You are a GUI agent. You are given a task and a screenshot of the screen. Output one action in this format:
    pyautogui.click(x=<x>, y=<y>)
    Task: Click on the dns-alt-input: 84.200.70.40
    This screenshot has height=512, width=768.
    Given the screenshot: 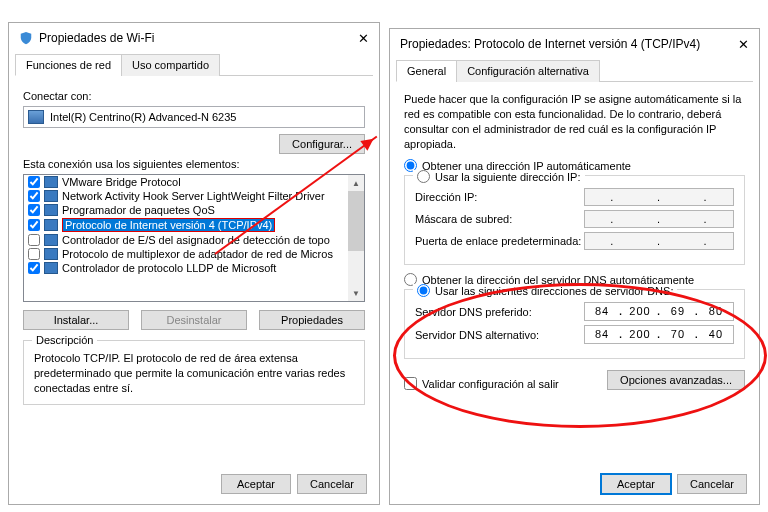 What is the action you would take?
    pyautogui.click(x=659, y=334)
    